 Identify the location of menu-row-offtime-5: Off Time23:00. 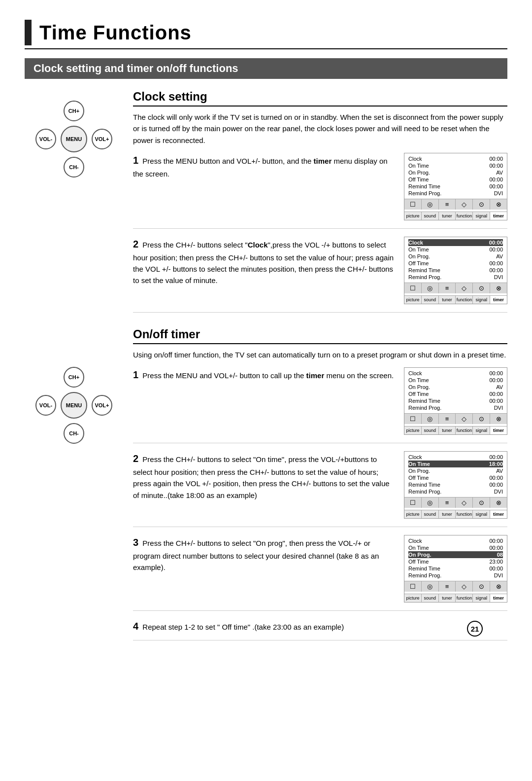
(456, 562).